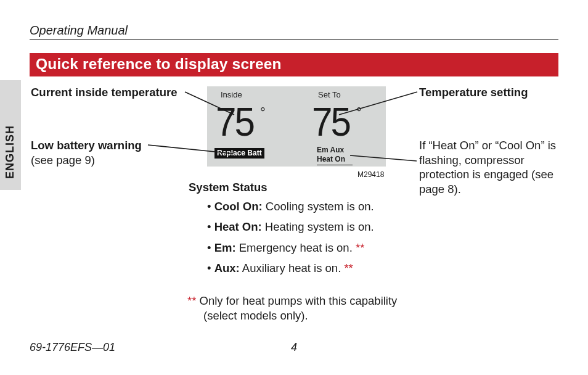 This screenshot has height=375, width=588. What do you see at coordinates (291, 237) in the screenshot?
I see `system-status-list: Cool On: Cooling system is on. Heat On: …` at bounding box center [291, 237].